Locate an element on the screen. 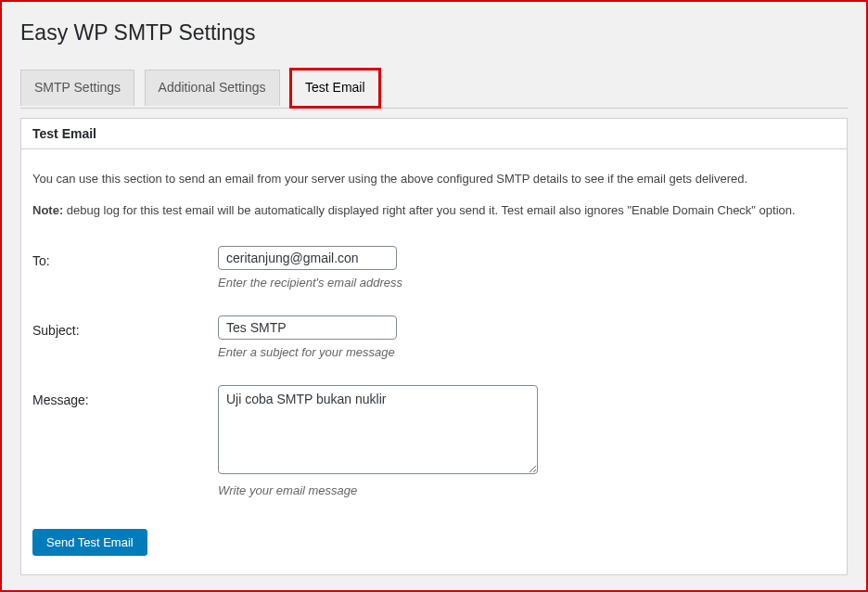 The width and height of the screenshot is (868, 592). tab-test-email: Test Email is located at coordinates (336, 88).